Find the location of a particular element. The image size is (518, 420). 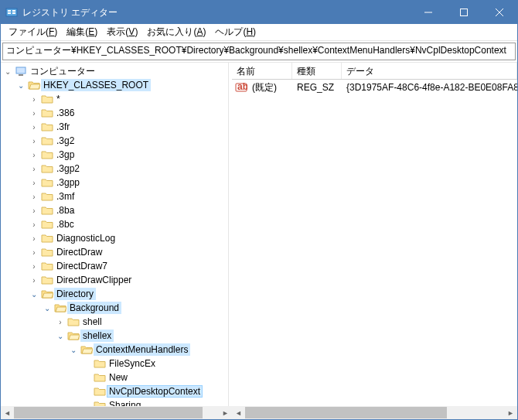

tree-key: ›.3mf is located at coordinates (128, 196).